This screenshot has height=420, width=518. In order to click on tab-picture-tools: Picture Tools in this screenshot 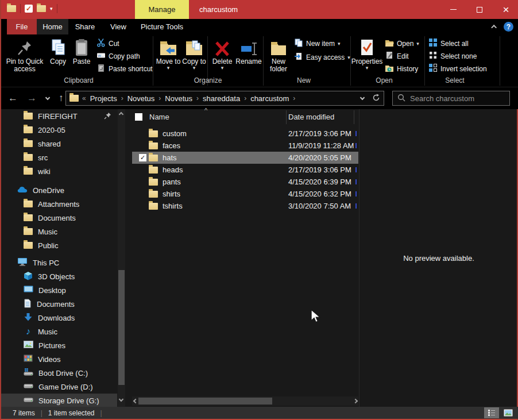, I will do `click(162, 26)`.